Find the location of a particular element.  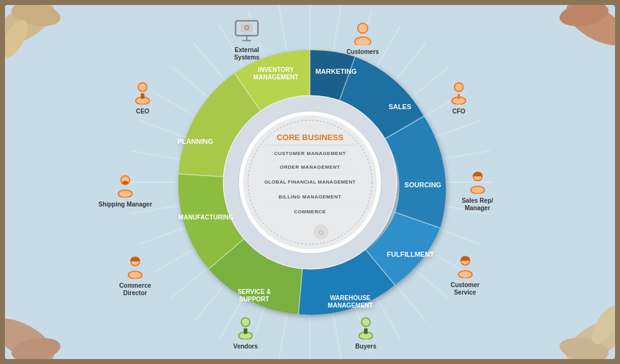

svg-text: GLOBAL FINANCIAL MANAGEMENT is located at coordinates (310, 182).